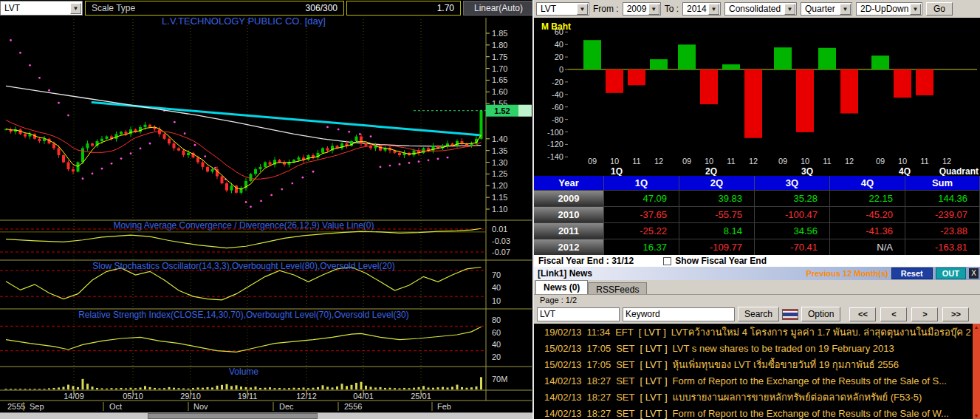  I want to click on table-year-cell: 2012, so click(569, 247).